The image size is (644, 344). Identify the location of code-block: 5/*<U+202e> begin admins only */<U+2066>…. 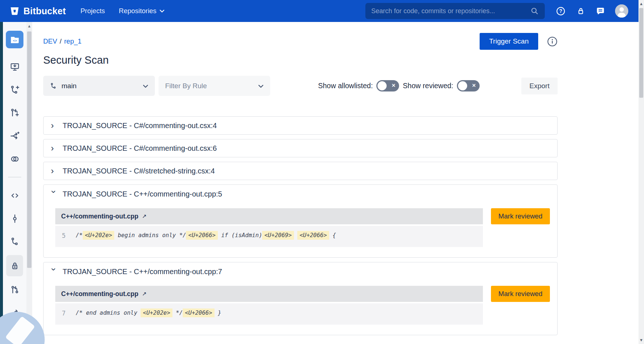
(269, 236).